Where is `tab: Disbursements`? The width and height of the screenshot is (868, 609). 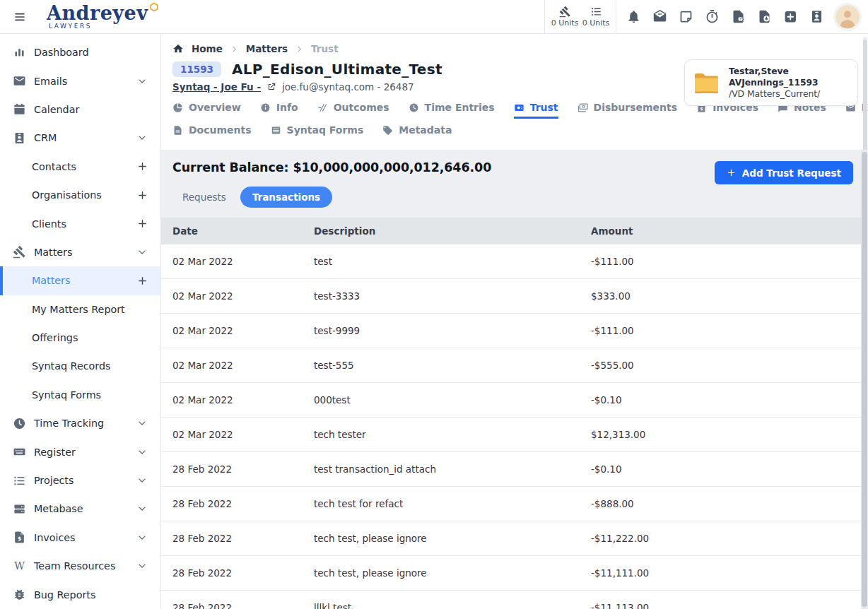
tab: Disbursements is located at coordinates (628, 110).